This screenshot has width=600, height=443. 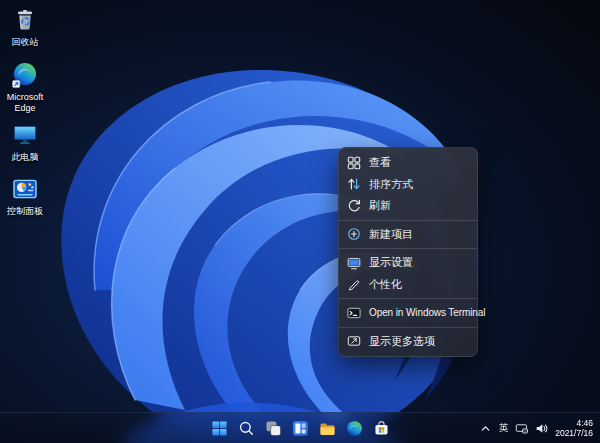 I want to click on search-icon, so click(x=246, y=428).